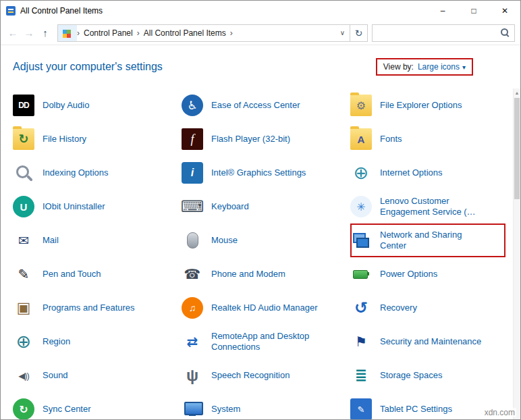  What do you see at coordinates (361, 375) in the screenshot?
I see `storage-icon: ≣` at bounding box center [361, 375].